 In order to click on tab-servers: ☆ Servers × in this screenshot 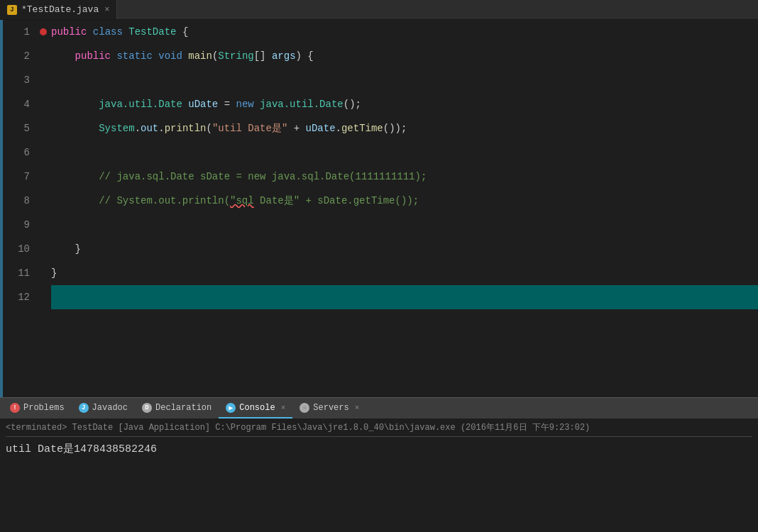, I will do `click(329, 409)`.